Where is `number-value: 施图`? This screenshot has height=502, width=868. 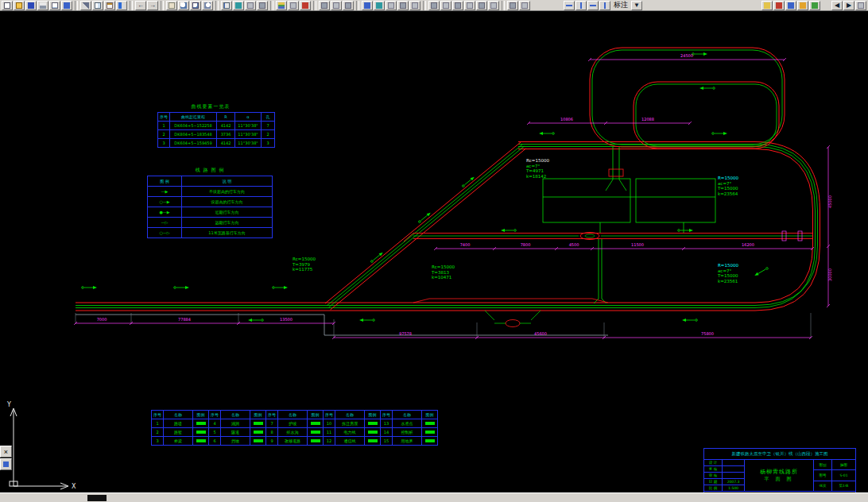
number-value: 施图 is located at coordinates (844, 465).